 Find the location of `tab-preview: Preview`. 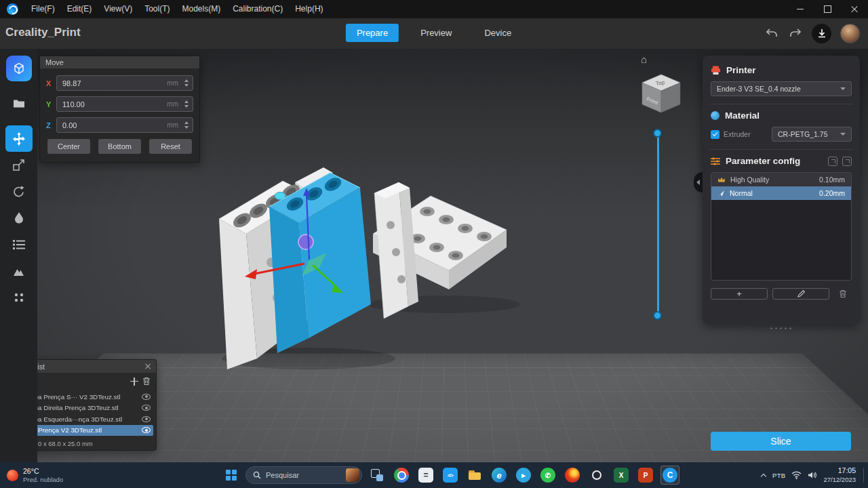

tab-preview: Preview is located at coordinates (436, 33).